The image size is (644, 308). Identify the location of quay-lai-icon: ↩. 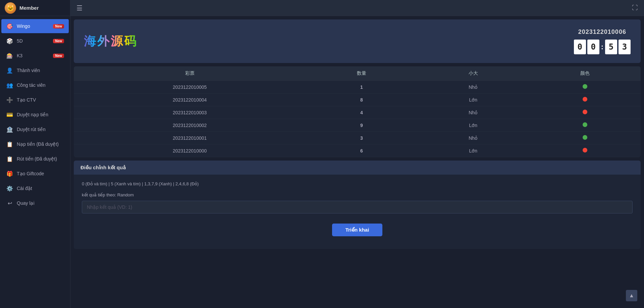
(10, 203).